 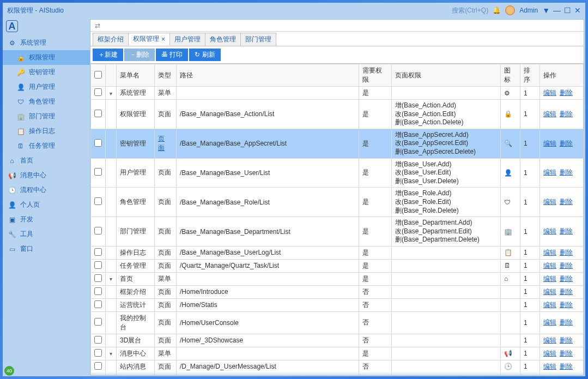 I want to click on table-row: 权限管理页面/Base_Manage/Base_Action/List是增(Ba…, so click(x=337, y=115).